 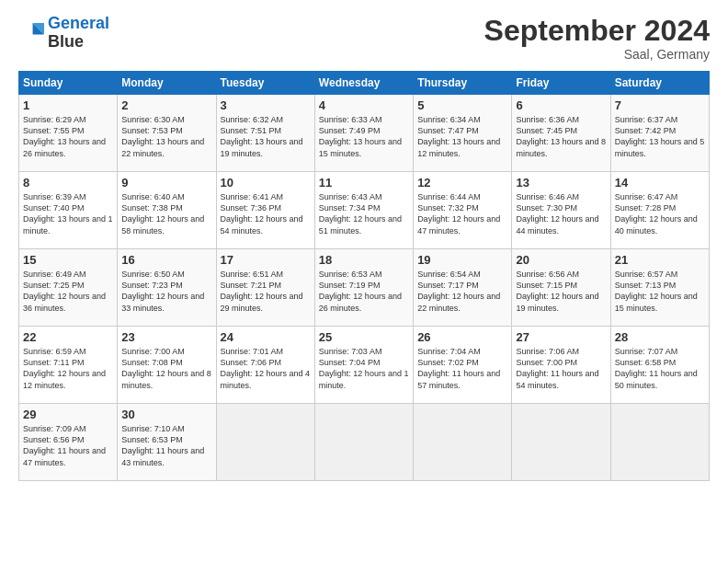 I want to click on weekday-header-sunday: Sunday, so click(x=68, y=83).